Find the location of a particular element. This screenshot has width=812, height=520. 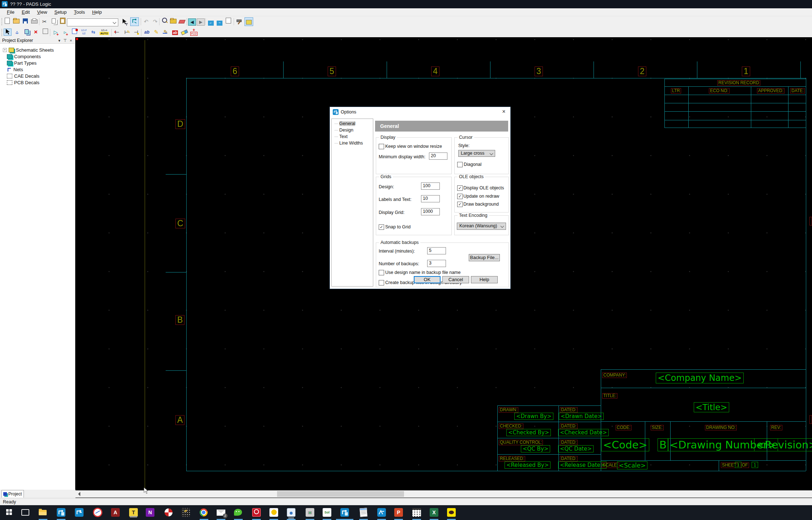

calculator-icon is located at coordinates (417, 512).